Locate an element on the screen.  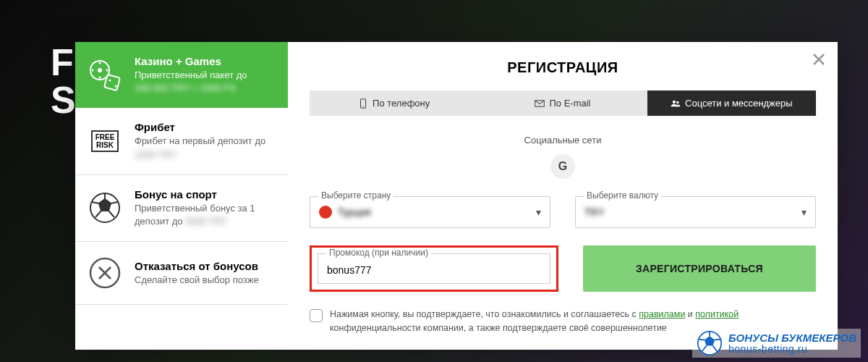
tab-email: По E-mail is located at coordinates (563, 103).